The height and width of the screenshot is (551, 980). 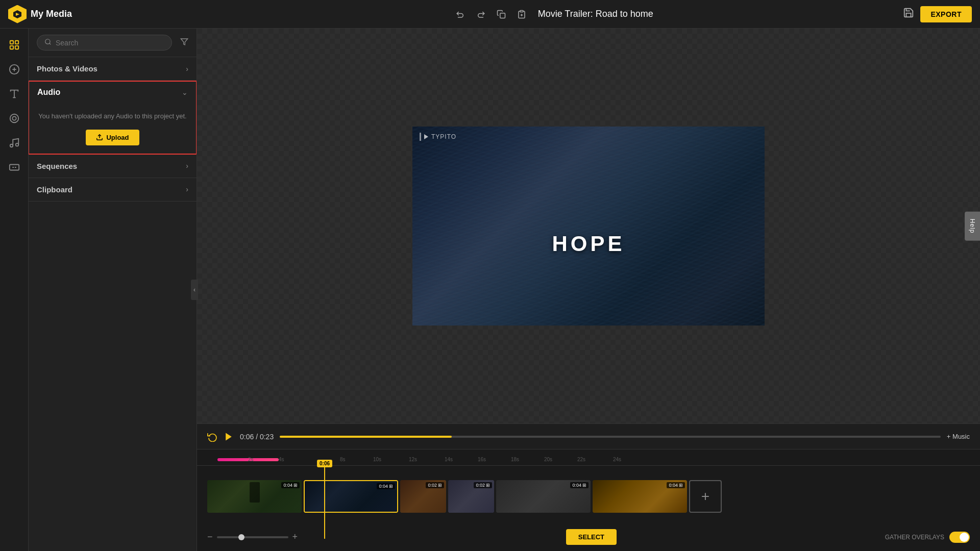 What do you see at coordinates (435, 485) in the screenshot?
I see `clip-3-badge: 0:02 ⊞` at bounding box center [435, 485].